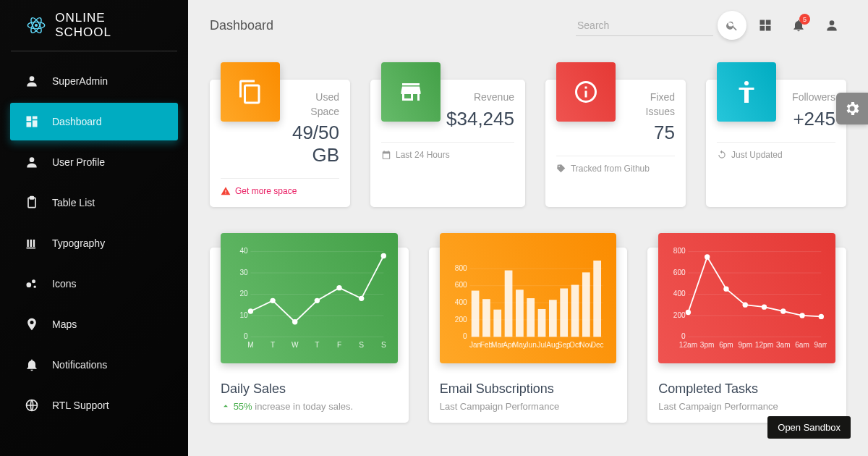 The height and width of the screenshot is (456, 868). Describe the element at coordinates (109, 25) in the screenshot. I see `brand-title: ONLINE SCHOOL` at that location.